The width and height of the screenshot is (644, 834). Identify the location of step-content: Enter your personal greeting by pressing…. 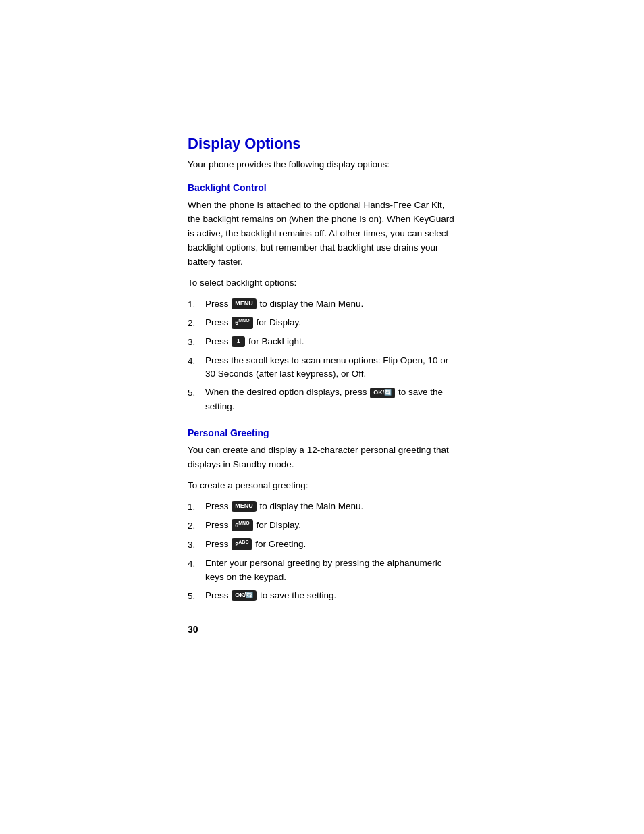
(331, 571).